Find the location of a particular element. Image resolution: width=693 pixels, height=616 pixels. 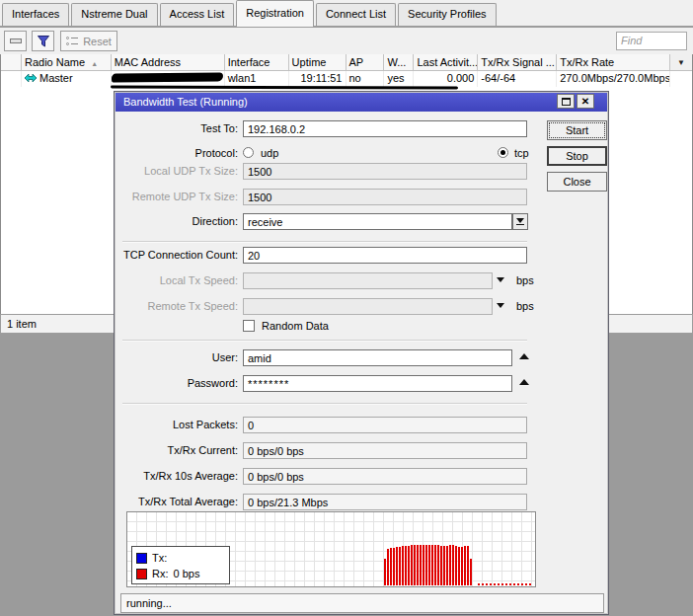

chart-baseline-dots is located at coordinates (505, 584).